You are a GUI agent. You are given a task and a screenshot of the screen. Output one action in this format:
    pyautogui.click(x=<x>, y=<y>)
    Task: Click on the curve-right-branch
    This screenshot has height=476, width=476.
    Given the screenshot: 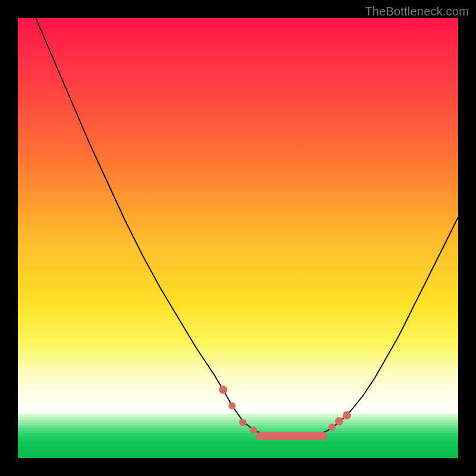 What is the action you would take?
    pyautogui.click(x=393, y=324)
    